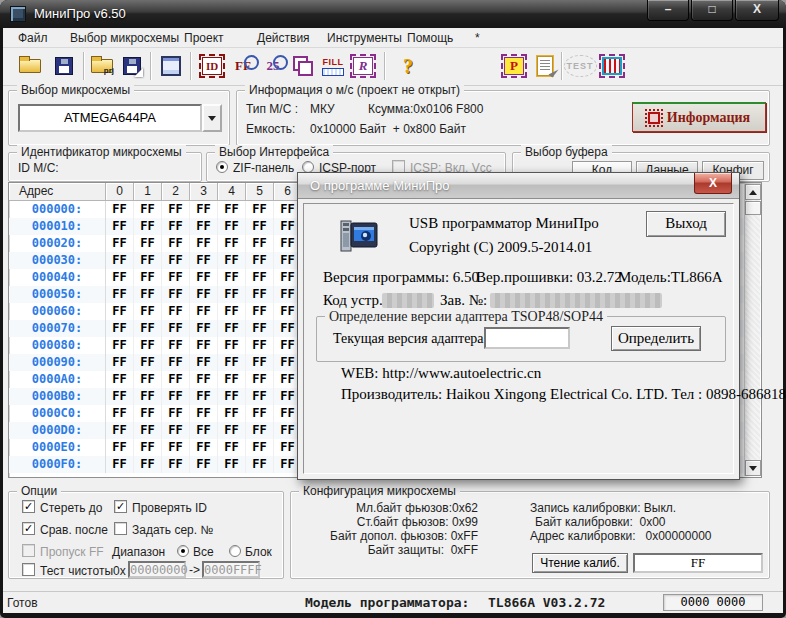 The width and height of the screenshot is (786, 618). I want to click on scroll-down-button, so click(753, 468).